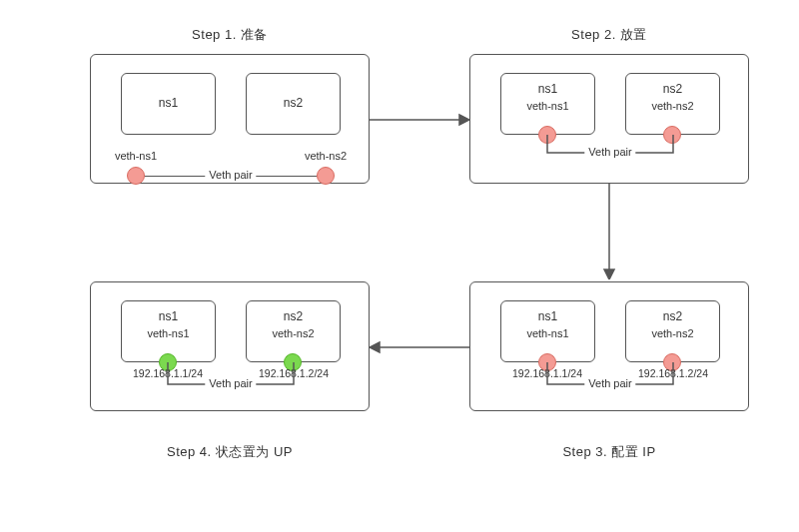 This screenshot has height=532, width=799. I want to click on step1-veth-right-label: veth-ns2, so click(326, 156).